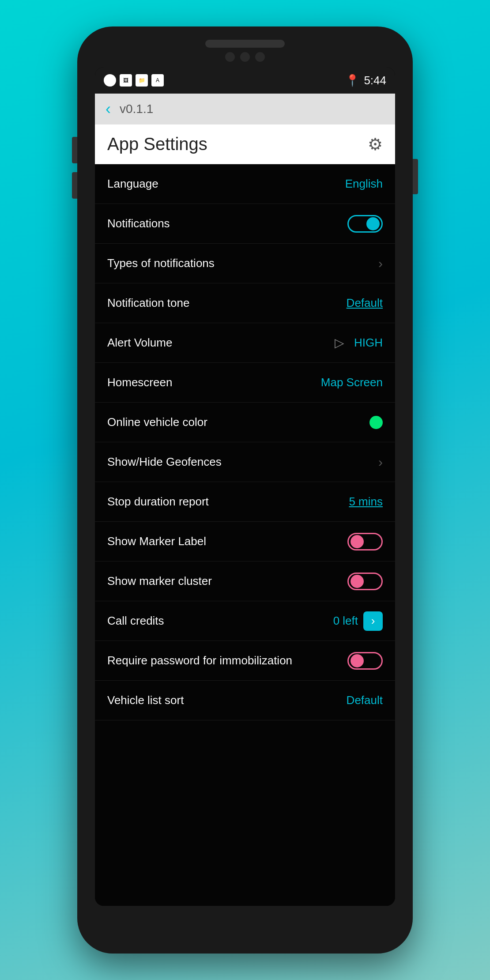 Image resolution: width=490 pixels, height=980 pixels. What do you see at coordinates (134, 80) in the screenshot?
I see `status-icons-left: 🖼 📁 A` at bounding box center [134, 80].